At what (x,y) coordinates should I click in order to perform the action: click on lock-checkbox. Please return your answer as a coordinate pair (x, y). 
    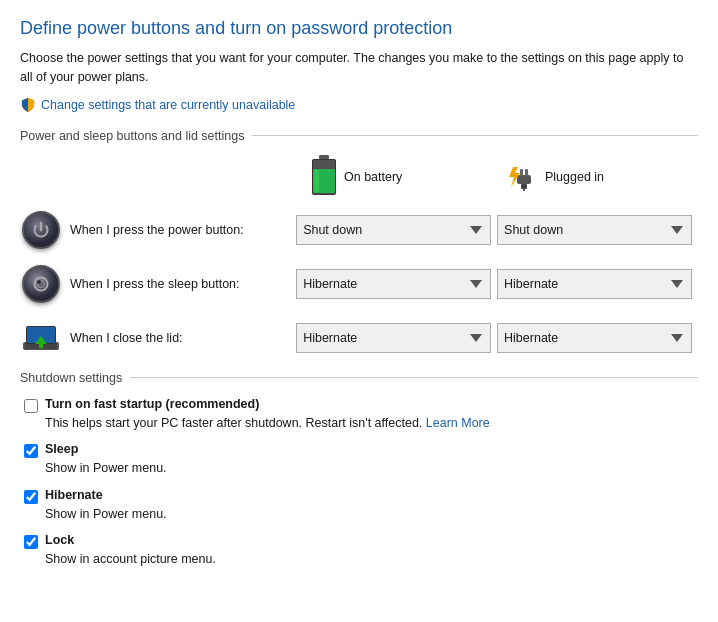
    Looking at the image, I should click on (31, 542).